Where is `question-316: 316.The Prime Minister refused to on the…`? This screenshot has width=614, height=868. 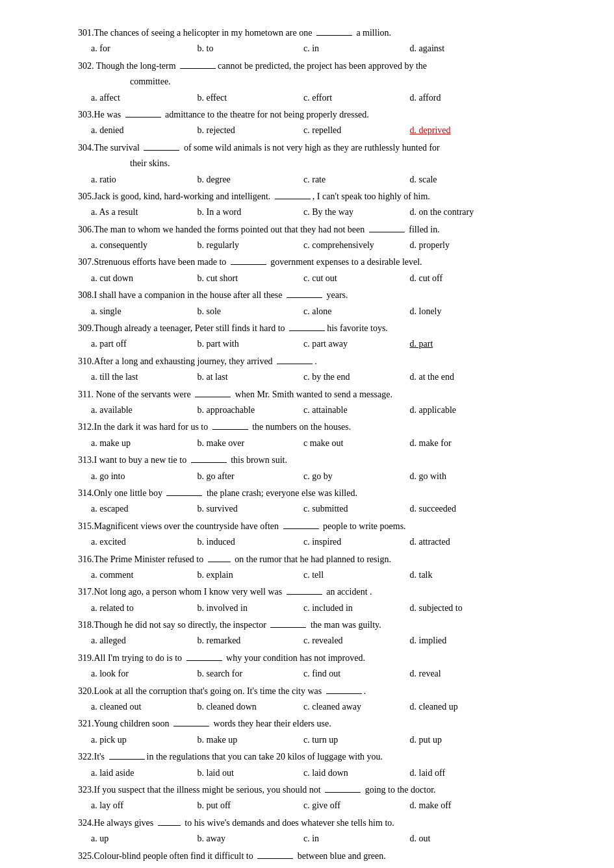
question-316: 316.The Prime Minister refused to on the… is located at coordinates (326, 567).